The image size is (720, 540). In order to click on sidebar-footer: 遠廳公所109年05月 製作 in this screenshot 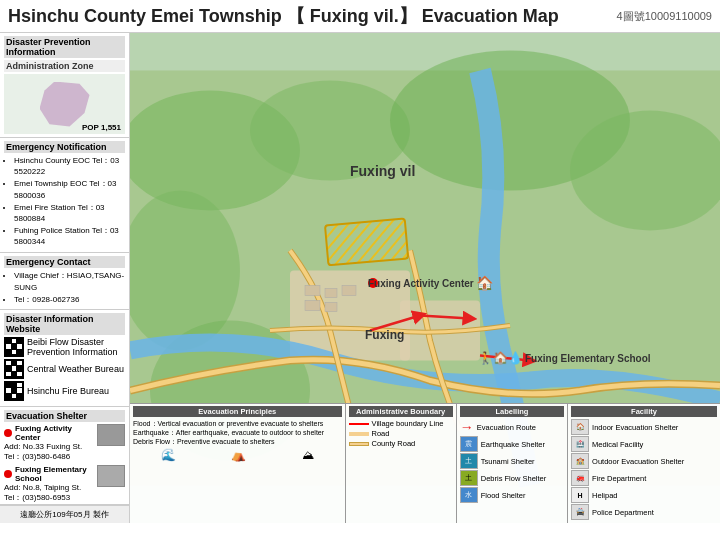, I will do `click(64, 514)`.